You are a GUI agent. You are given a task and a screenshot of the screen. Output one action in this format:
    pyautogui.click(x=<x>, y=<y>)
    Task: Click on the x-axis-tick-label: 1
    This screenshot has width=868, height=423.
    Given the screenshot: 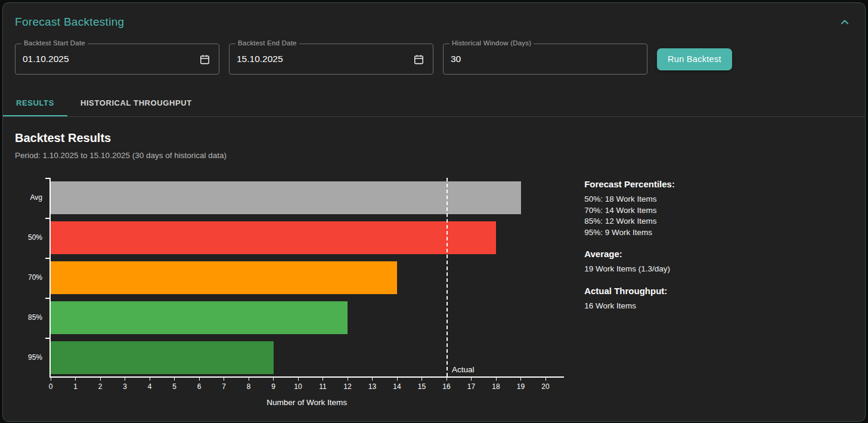 What is the action you would take?
    pyautogui.click(x=76, y=387)
    